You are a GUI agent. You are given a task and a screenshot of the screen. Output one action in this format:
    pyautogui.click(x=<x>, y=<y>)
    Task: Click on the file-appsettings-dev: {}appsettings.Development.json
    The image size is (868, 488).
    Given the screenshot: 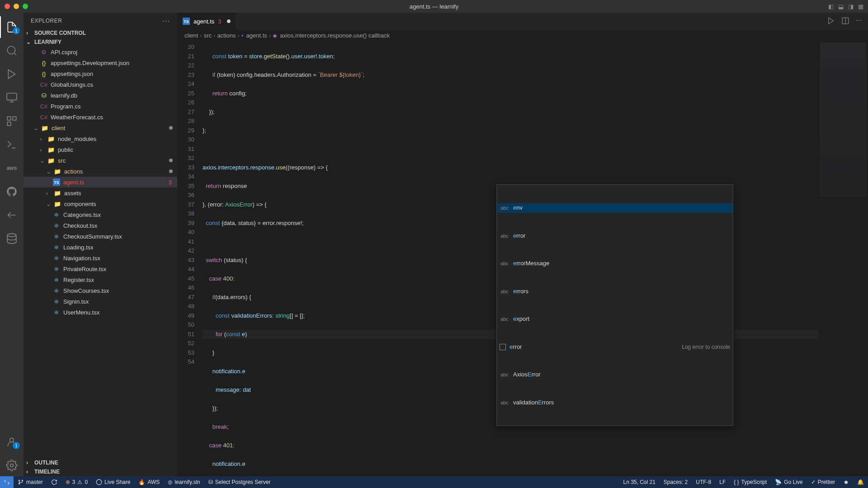 What is the action you would take?
    pyautogui.click(x=100, y=63)
    